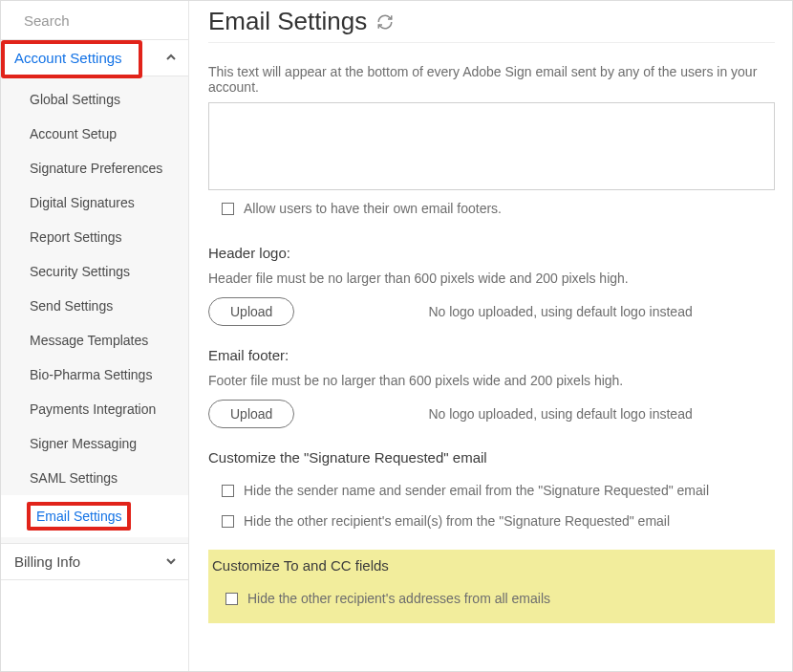  I want to click on refresh-icon, so click(385, 22).